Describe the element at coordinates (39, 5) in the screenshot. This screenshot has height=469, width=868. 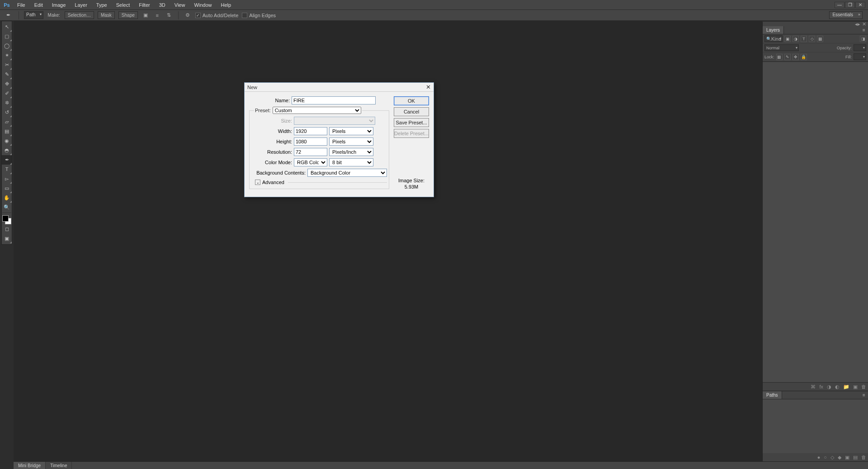
I see `menu-edit: Edit` at that location.